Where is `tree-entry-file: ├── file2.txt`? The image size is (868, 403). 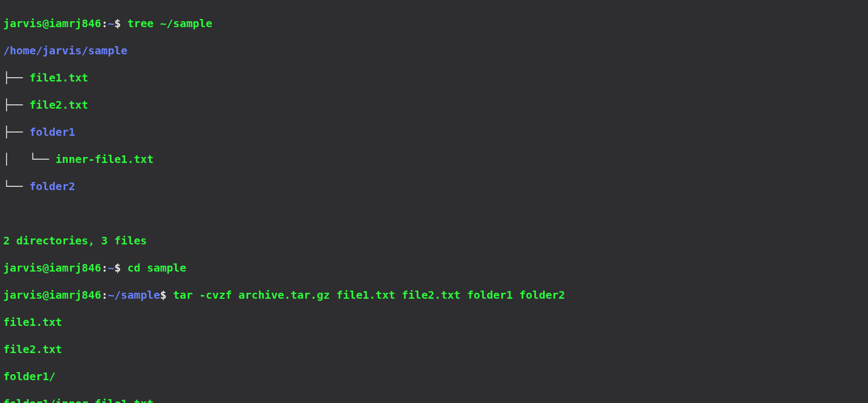
tree-entry-file: ├── file2.txt is located at coordinates (434, 105).